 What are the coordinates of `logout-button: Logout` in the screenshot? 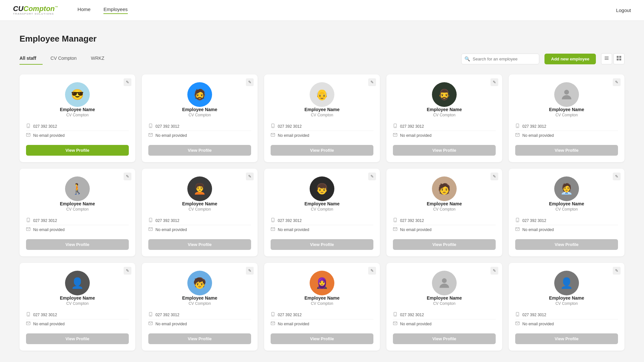 It's located at (624, 10).